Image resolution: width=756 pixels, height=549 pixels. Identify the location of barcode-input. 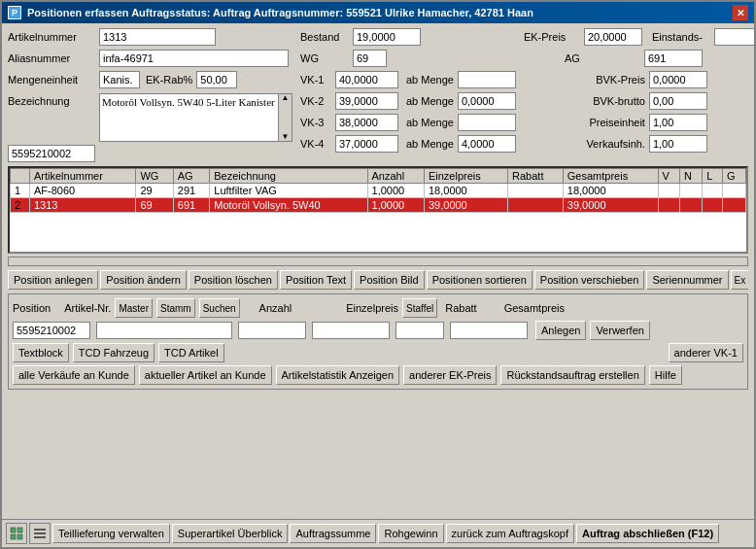
(52, 154).